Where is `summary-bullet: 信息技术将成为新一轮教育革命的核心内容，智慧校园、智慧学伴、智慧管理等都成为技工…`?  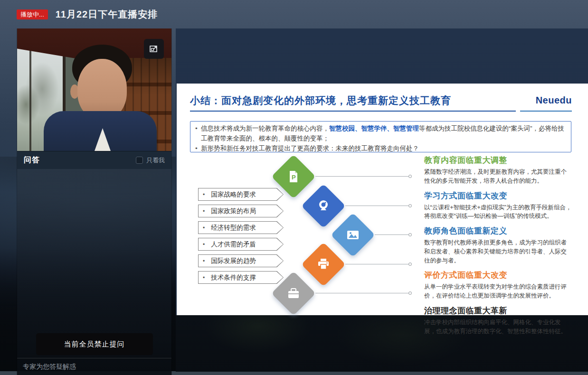
summary-bullet: 信息技术将成为新一轮教育革命的核心内容，智慧校园、智慧学伴、智慧管理等都成为技工… is located at coordinates (381, 134).